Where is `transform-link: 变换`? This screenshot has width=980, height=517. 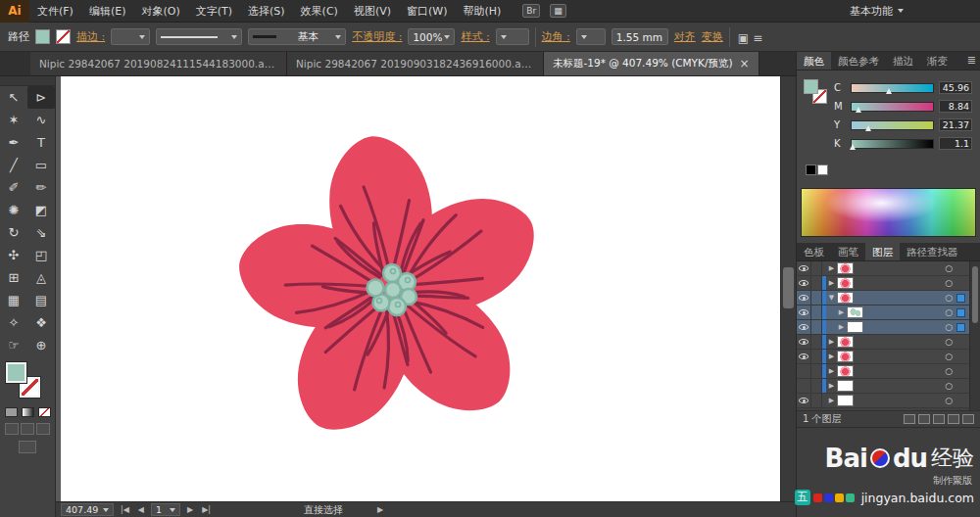 transform-link: 变换 is located at coordinates (712, 37).